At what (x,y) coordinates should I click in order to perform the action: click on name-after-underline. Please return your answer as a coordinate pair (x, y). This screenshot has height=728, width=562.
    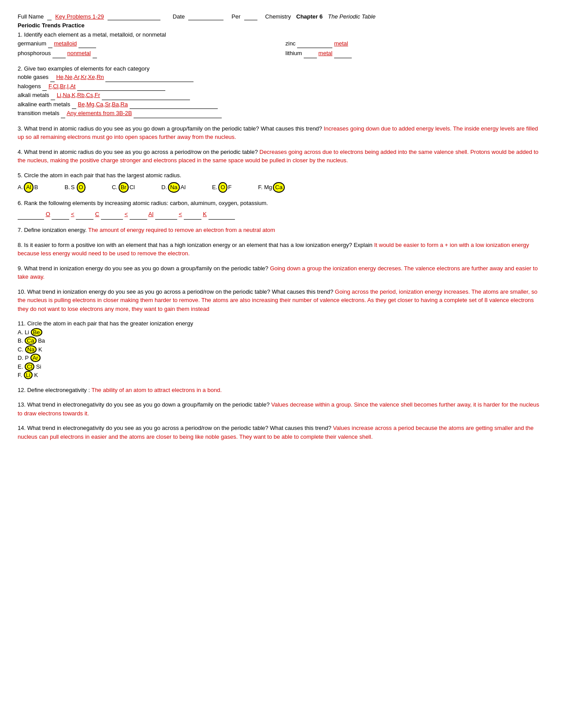
    Looking at the image, I should click on (134, 17).